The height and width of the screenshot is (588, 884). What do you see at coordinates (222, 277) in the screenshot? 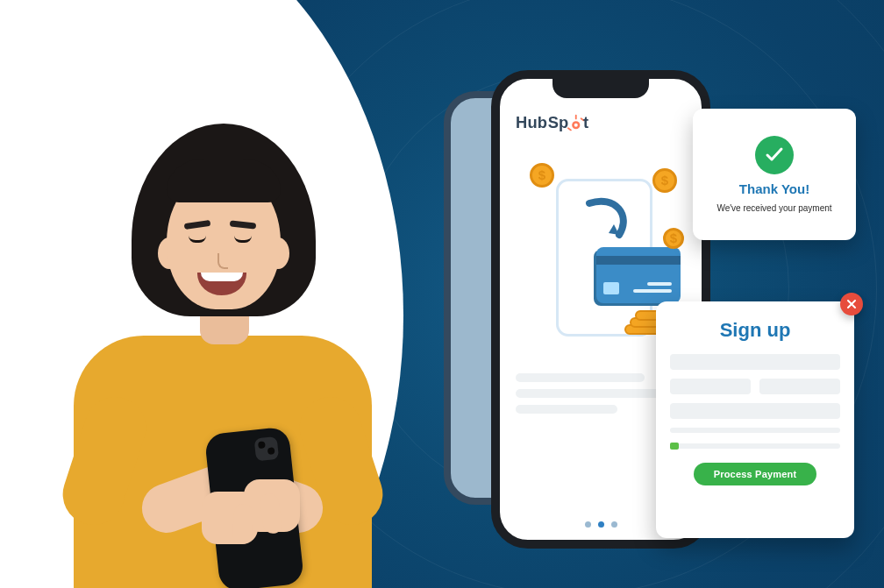
I see `teeth` at bounding box center [222, 277].